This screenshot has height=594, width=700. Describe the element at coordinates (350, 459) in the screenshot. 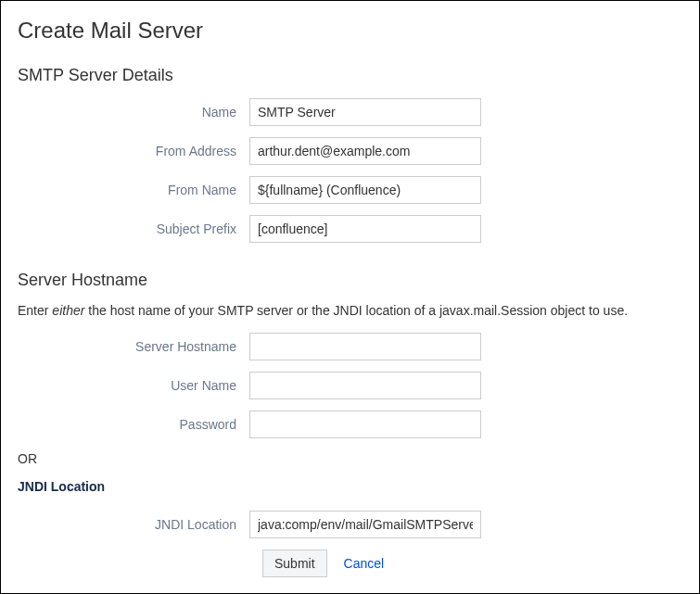

I see `or-separator: OR` at that location.